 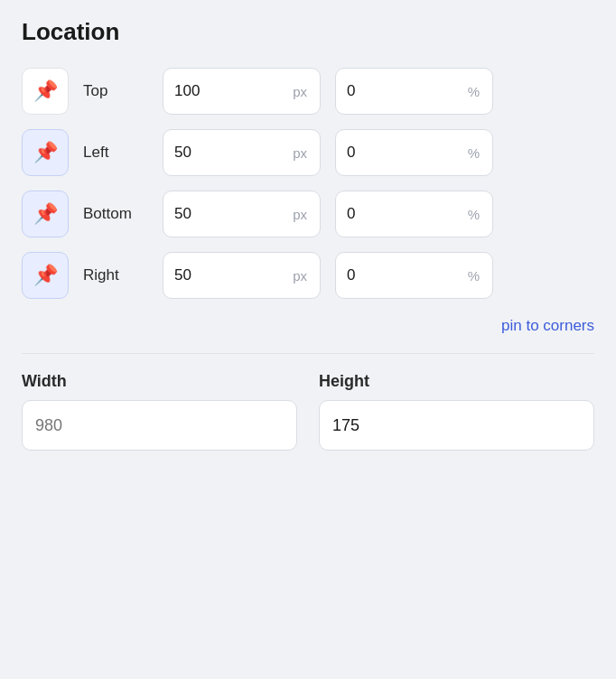 I want to click on bottom-percent-unit: %, so click(x=481, y=215).